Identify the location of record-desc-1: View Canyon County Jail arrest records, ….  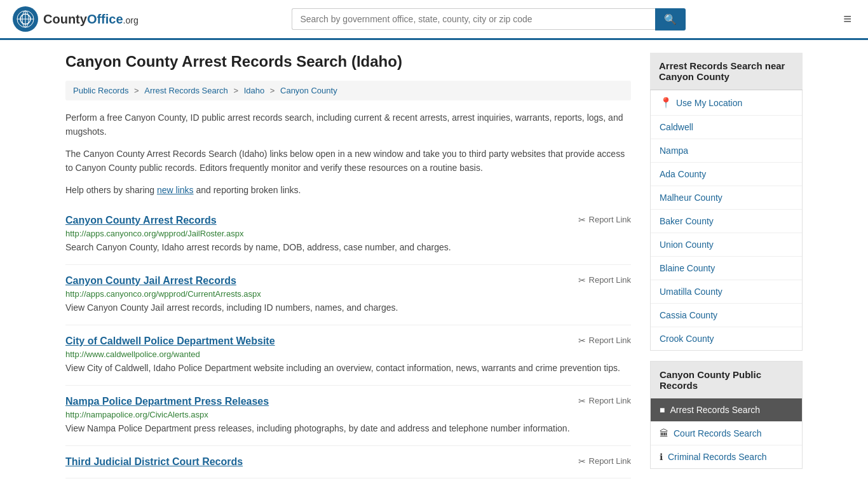
(348, 308).